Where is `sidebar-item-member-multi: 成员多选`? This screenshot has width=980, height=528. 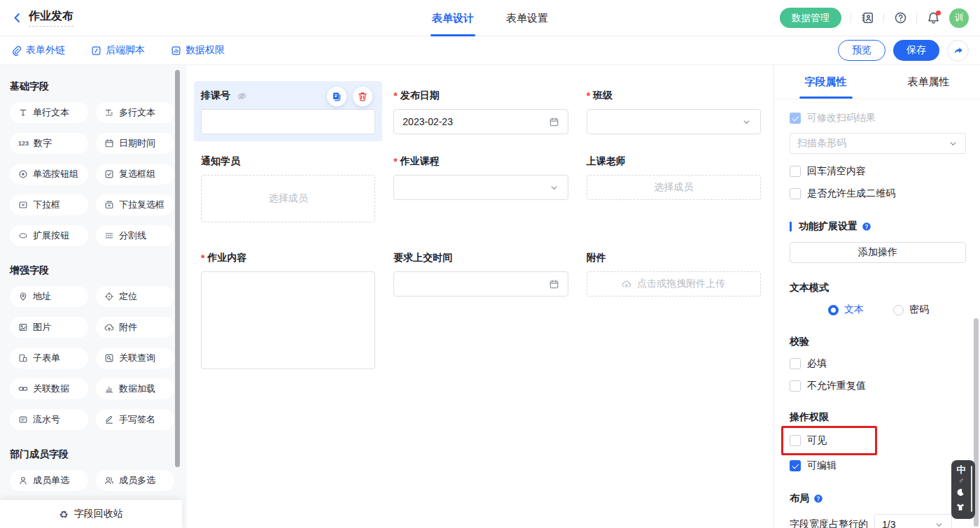
sidebar-item-member-multi: 成员多选 is located at coordinates (135, 480).